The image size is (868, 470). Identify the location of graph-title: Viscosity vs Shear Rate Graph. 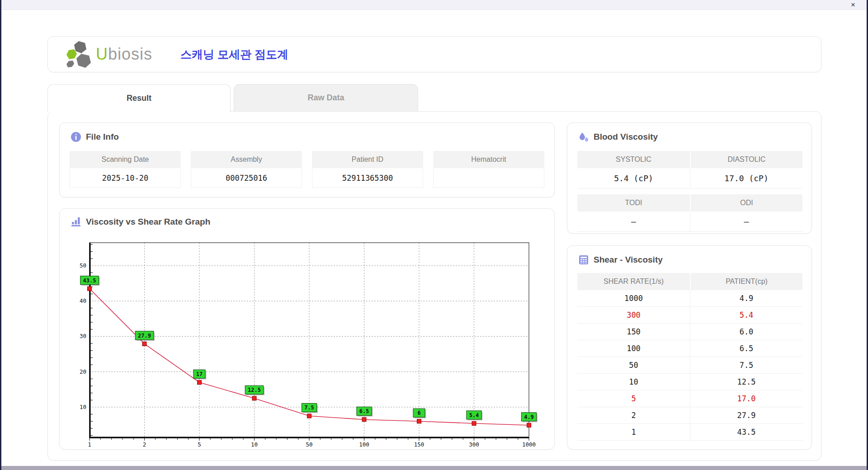
(148, 222).